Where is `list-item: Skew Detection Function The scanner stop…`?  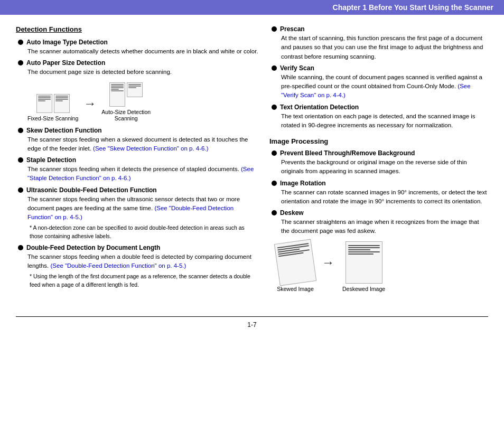 list-item: Skew Detection Function The scanner stop… is located at coordinates (138, 140).